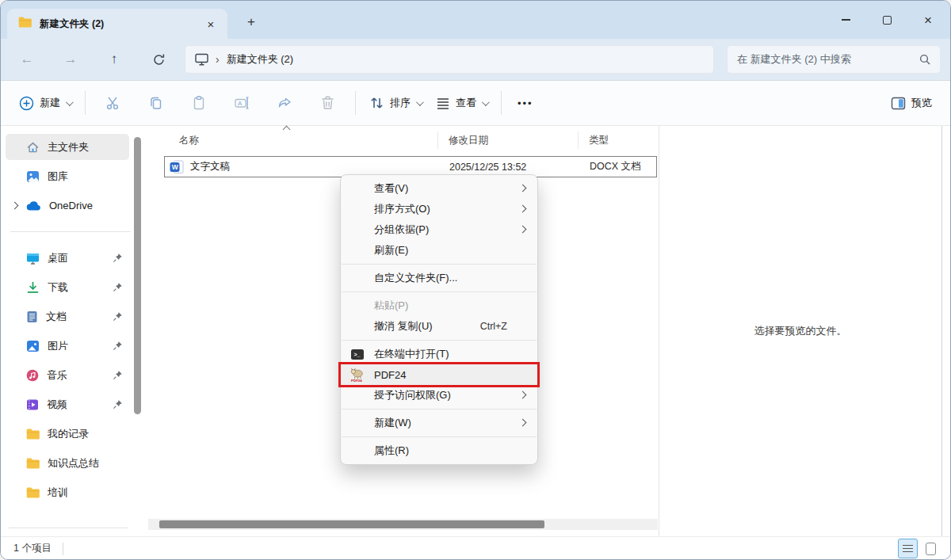  Describe the element at coordinates (27, 59) in the screenshot. I see `back-button: ←` at that location.